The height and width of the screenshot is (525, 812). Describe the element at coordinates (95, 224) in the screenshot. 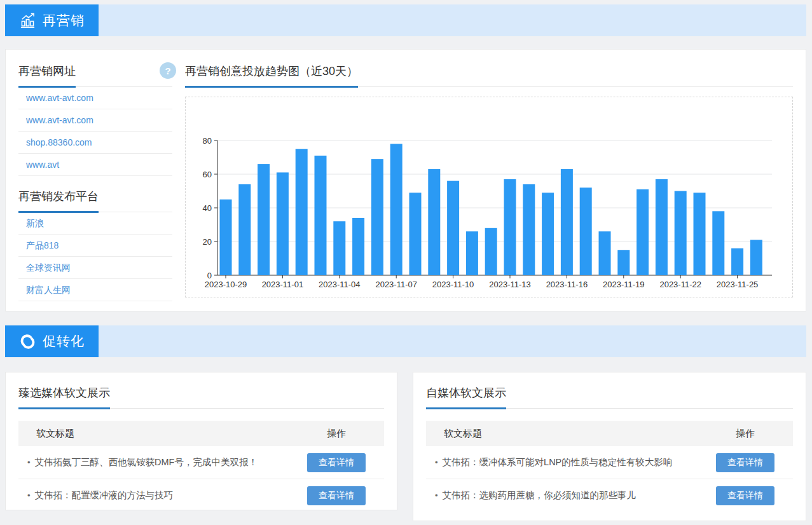

I see `list-item: 新浪` at that location.